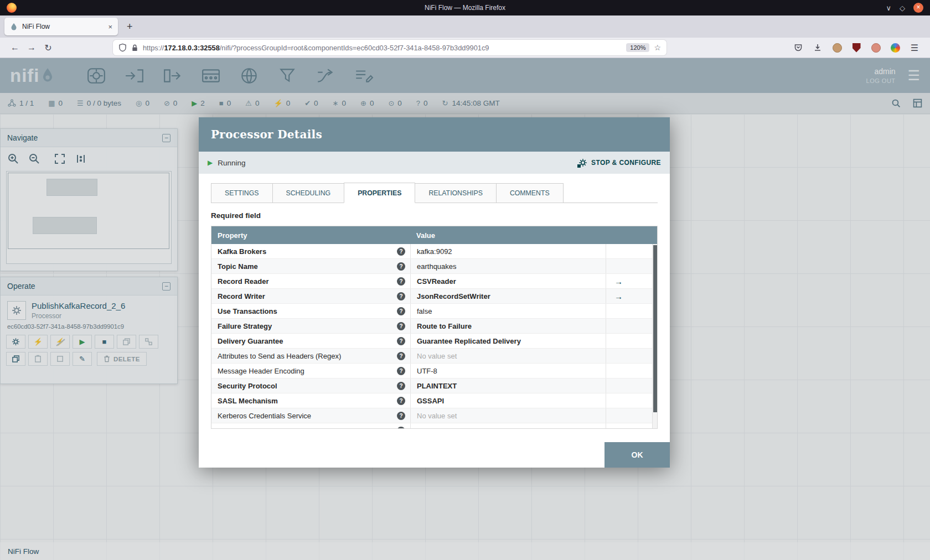 The width and height of the screenshot is (930, 560). Describe the element at coordinates (390, 48) in the screenshot. I see `url-bar: https://172.18.0.3:32558/nifi/?processGr…` at that location.